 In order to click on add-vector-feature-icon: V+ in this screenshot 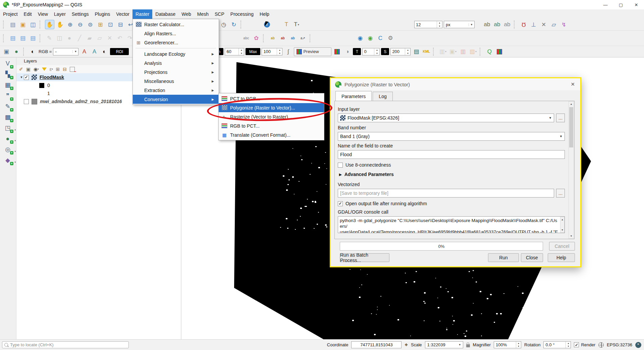, I will do `click(8, 63)`.